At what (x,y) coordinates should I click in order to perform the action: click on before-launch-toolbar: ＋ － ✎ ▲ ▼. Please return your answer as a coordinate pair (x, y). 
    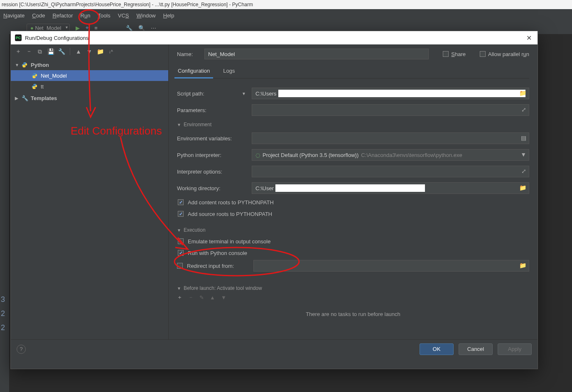
    Looking at the image, I should click on (353, 297).